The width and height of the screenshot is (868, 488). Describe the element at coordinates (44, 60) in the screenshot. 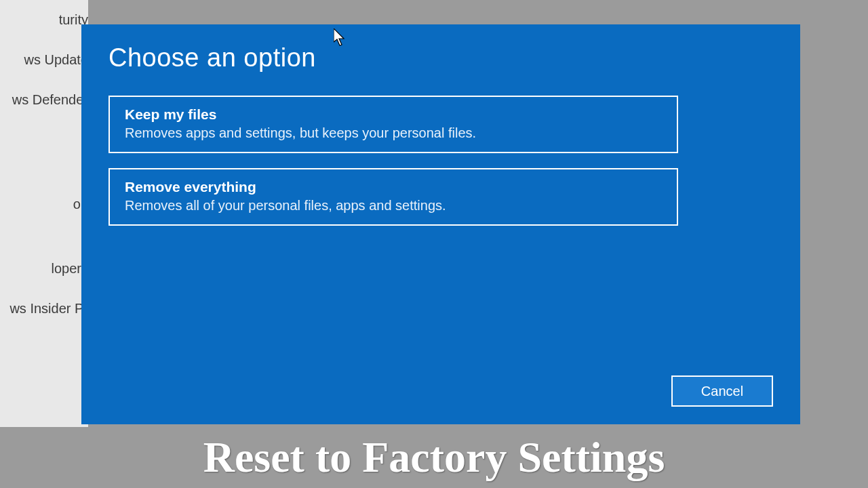

I see `sidebar-item-windows-update: ws Update` at that location.